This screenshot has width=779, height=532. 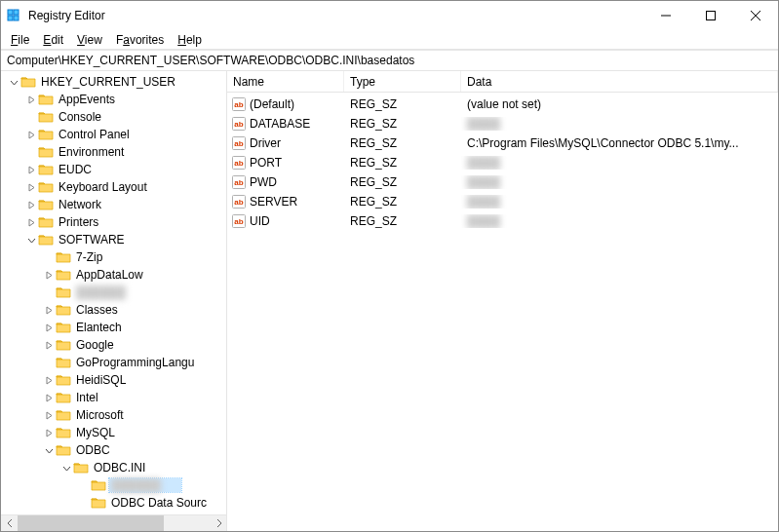 What do you see at coordinates (503, 182) in the screenshot?
I see `value-row: abPWDREG_SZ████` at bounding box center [503, 182].